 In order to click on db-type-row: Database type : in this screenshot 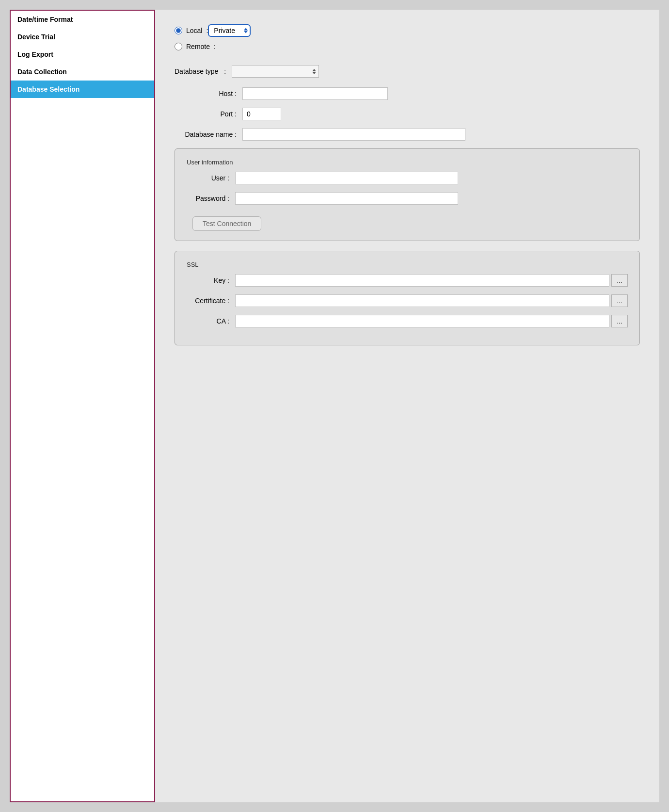, I will do `click(407, 71)`.